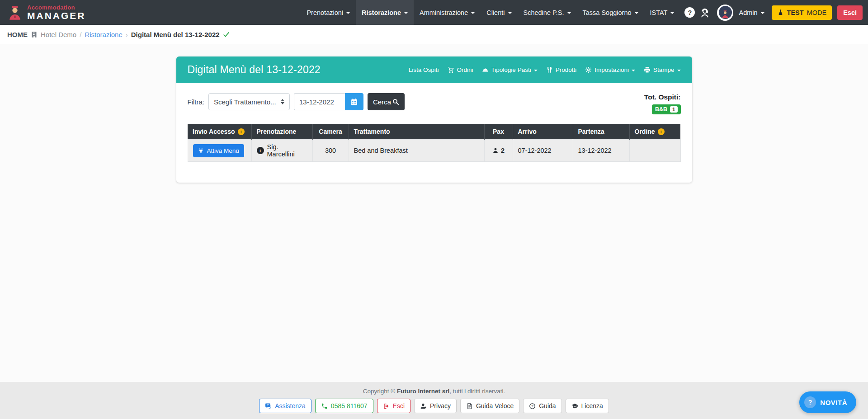 The height and width of the screenshot is (419, 868). I want to click on menu-link-stampe: Stampe, so click(662, 70).